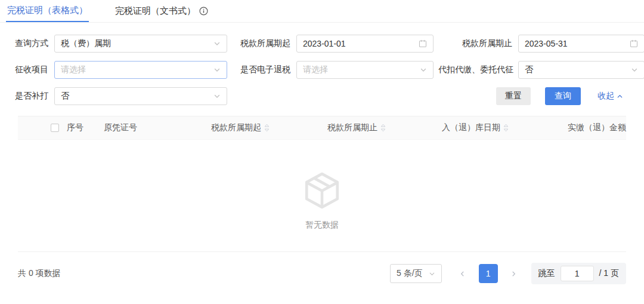 The image size is (644, 304). What do you see at coordinates (270, 128) in the screenshot?
I see `column-header-tax-period-start: 税款所属期起` at bounding box center [270, 128].